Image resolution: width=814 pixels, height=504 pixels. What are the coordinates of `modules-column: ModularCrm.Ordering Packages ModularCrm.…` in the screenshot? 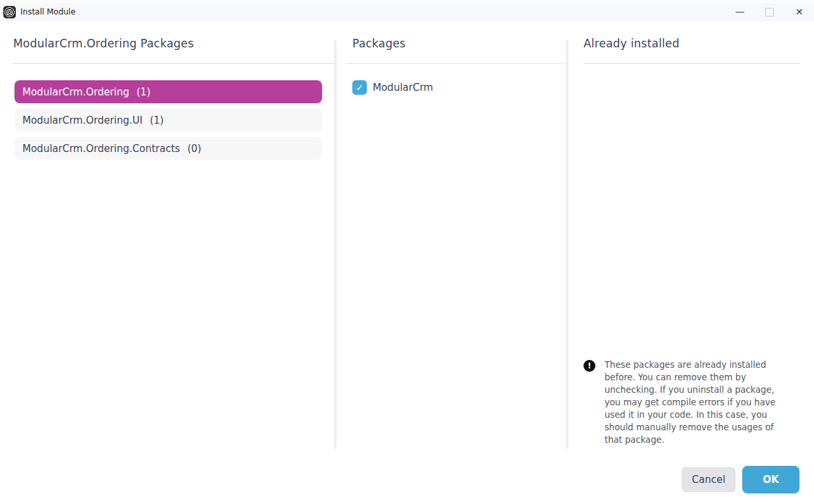 It's located at (174, 101).